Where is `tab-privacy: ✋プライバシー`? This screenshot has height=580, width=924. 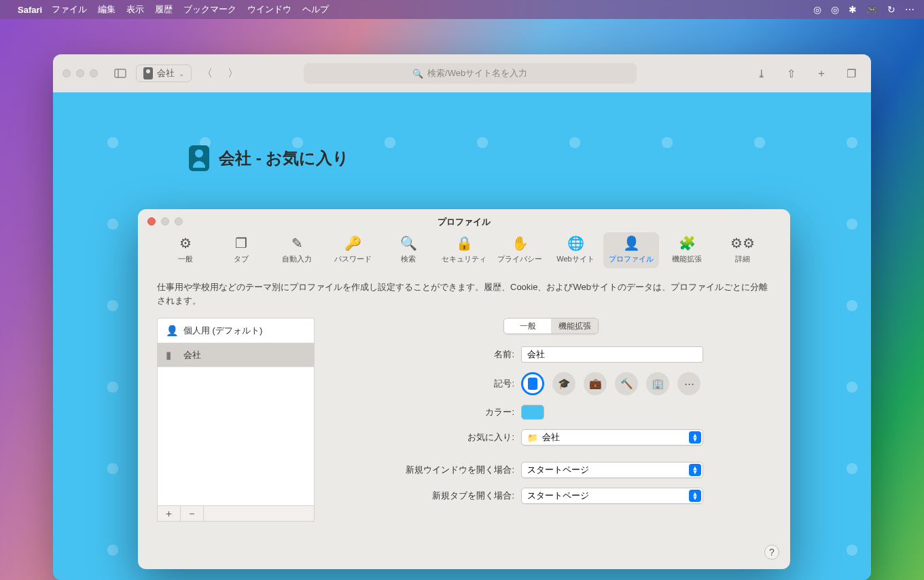 tab-privacy: ✋プライバシー is located at coordinates (520, 250).